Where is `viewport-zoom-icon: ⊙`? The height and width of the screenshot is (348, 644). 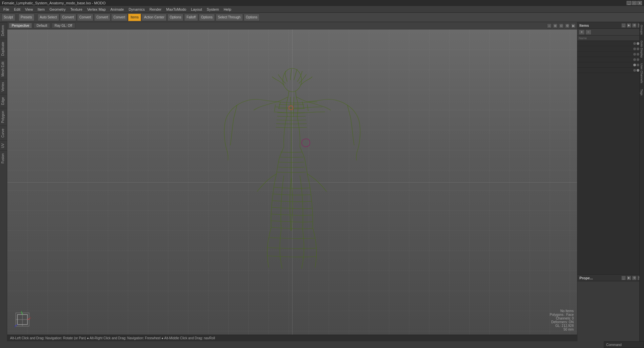
viewport-zoom-icon: ⊙ is located at coordinates (561, 26).